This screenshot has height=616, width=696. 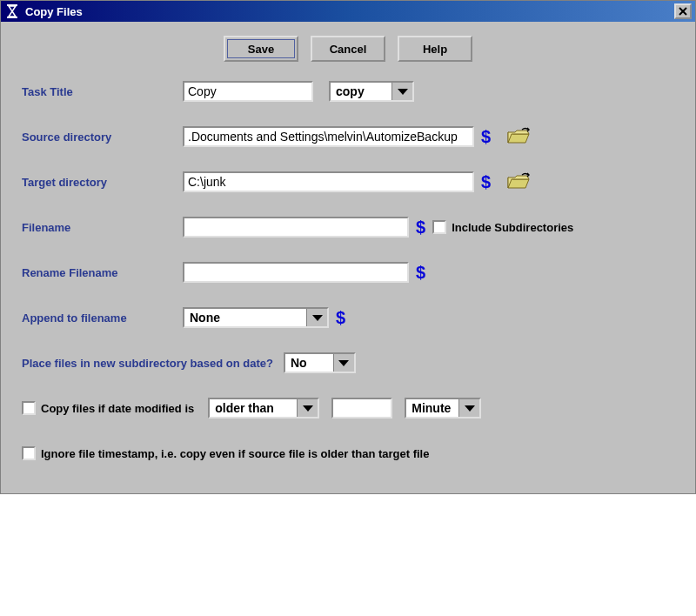 I want to click on label-source-dir: Source directory, so click(x=103, y=137).